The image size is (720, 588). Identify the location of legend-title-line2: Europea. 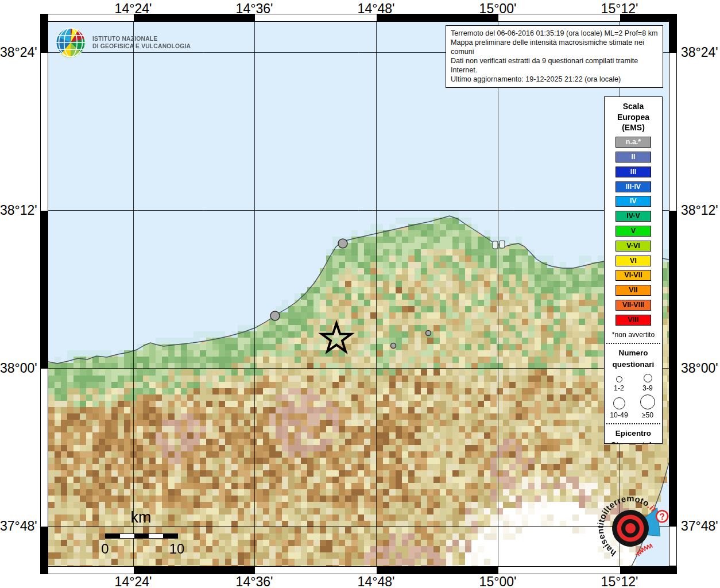
(633, 117).